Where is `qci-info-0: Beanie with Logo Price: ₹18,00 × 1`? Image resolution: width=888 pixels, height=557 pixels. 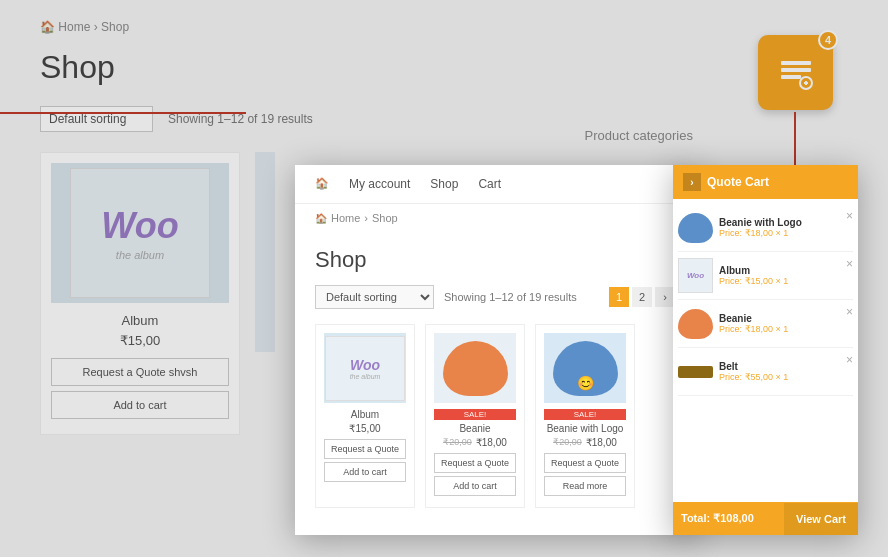 qci-info-0: Beanie with Logo Price: ₹18,00 × 1 is located at coordinates (786, 228).